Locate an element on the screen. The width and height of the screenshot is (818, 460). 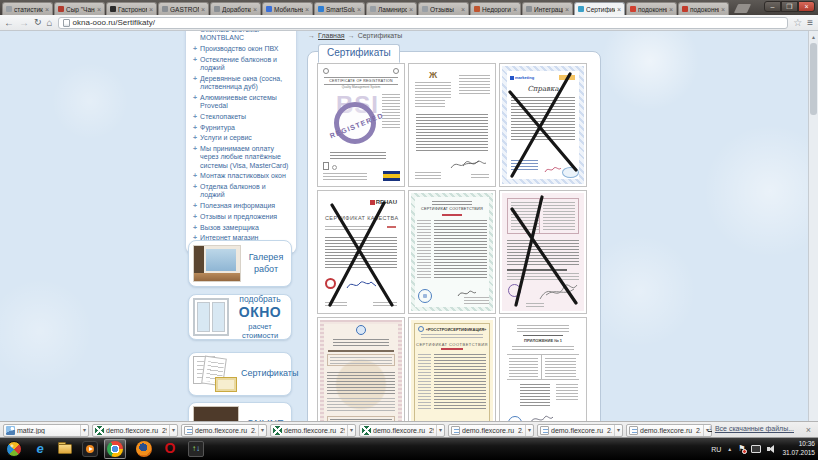
sidebar-item: +Полезная информация is located at coordinates (242, 206).